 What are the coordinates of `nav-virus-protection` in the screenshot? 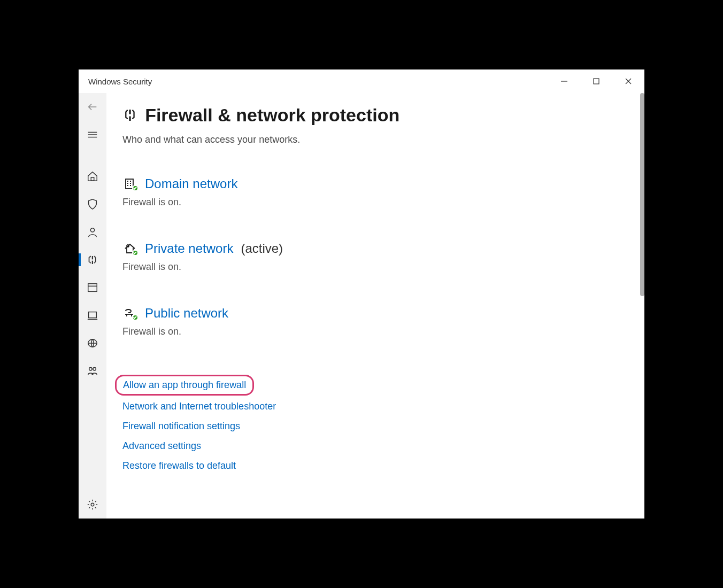 It's located at (93, 204).